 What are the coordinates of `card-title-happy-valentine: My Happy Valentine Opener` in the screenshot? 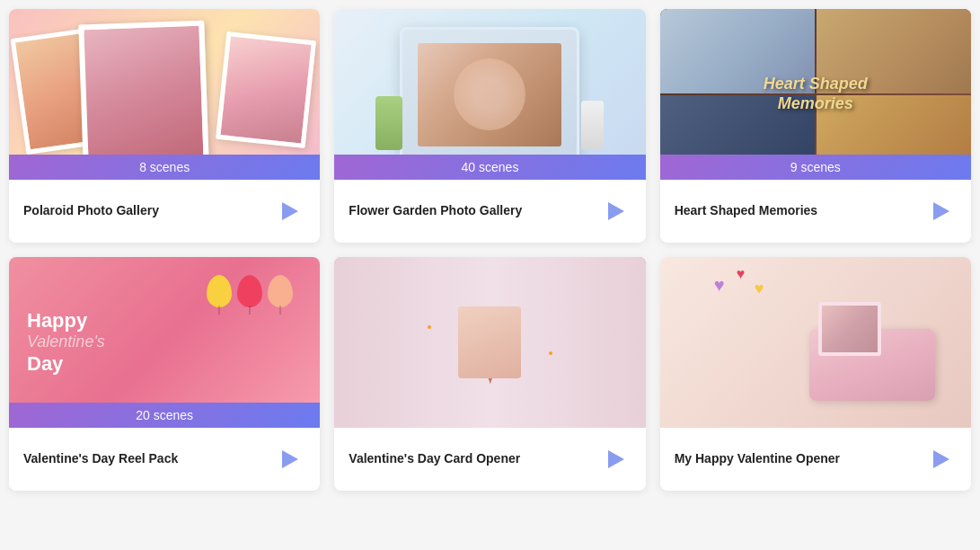 It's located at (800, 459).